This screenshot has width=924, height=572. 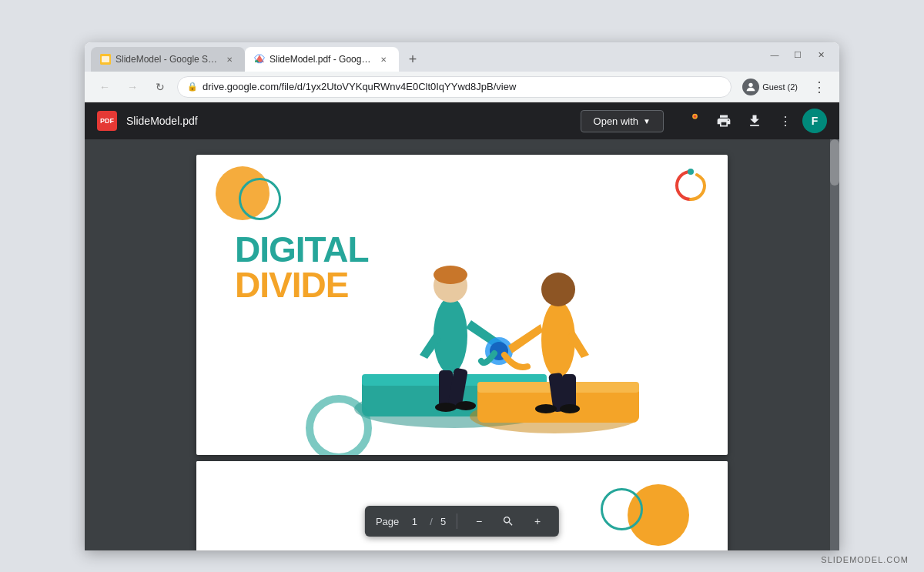 What do you see at coordinates (753, 121) in the screenshot?
I see `app-bar-actions: ⋮ F` at bounding box center [753, 121].